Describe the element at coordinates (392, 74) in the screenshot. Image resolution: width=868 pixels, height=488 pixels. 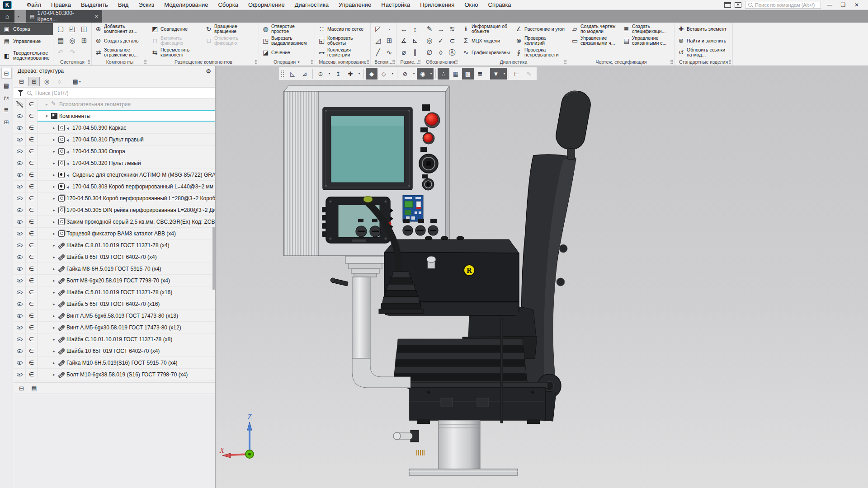
I see `display-mode-dropdown: ▾` at that location.